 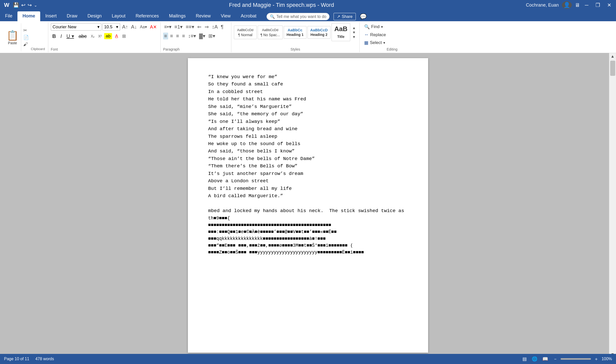 What do you see at coordinates (249, 16) in the screenshot?
I see `tab-acrobat: Acrobat` at bounding box center [249, 16].